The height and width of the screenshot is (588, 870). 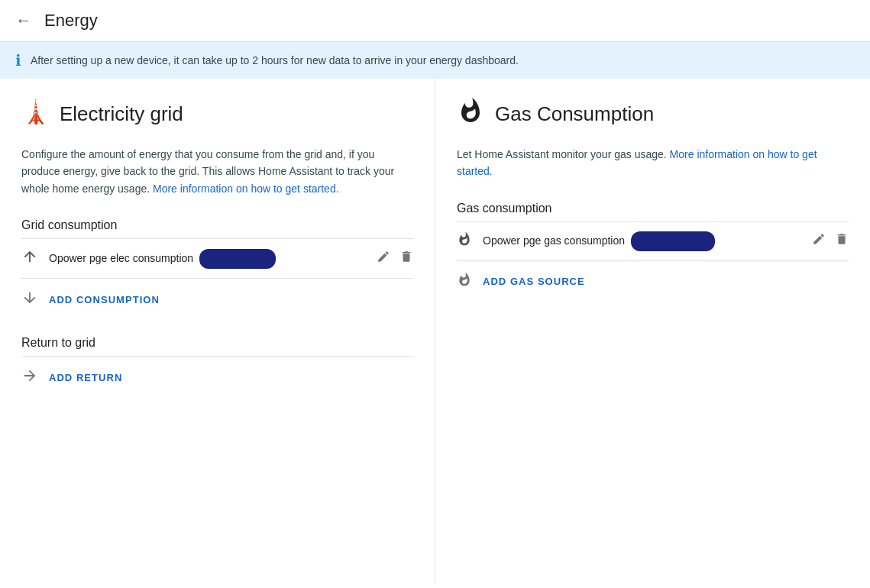 What do you see at coordinates (643, 241) in the screenshot?
I see `gas-item-label: Opower pge gas consumption` at bounding box center [643, 241].